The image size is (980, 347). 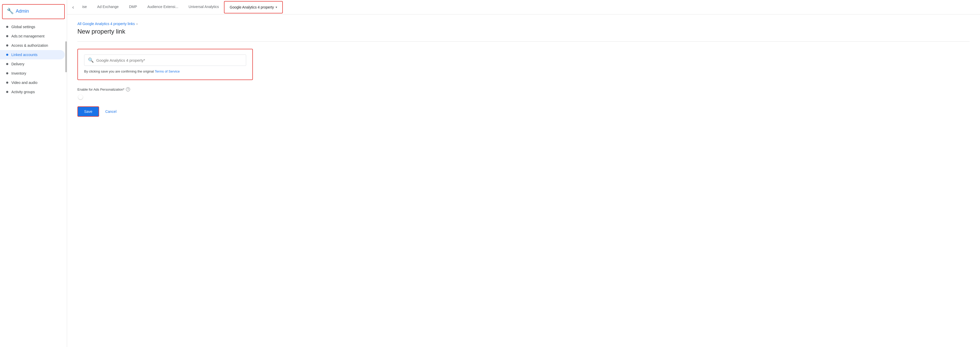 What do you see at coordinates (128, 89) in the screenshot?
I see `help-icon: ?` at bounding box center [128, 89].